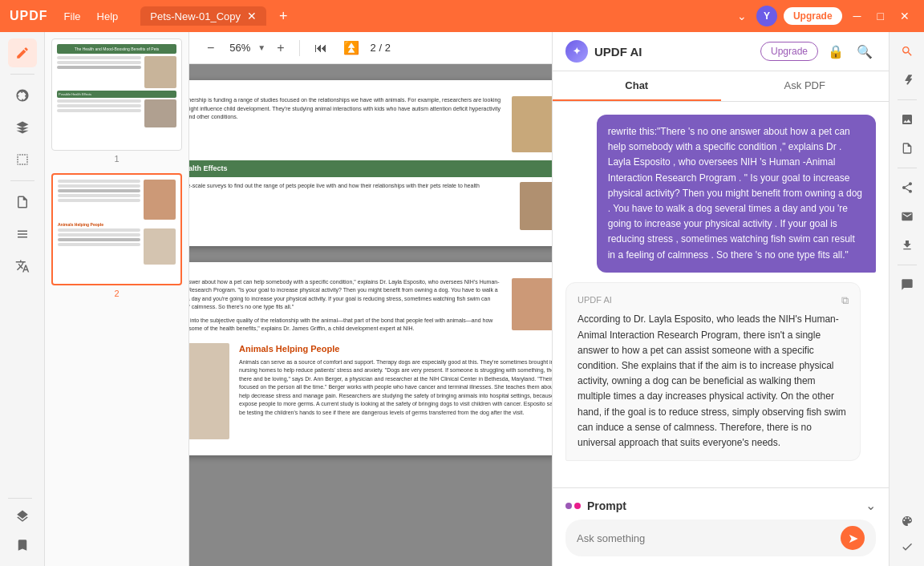 The width and height of the screenshot is (924, 566). Describe the element at coordinates (22, 545) in the screenshot. I see `sidebar-item-bookmark` at that location.